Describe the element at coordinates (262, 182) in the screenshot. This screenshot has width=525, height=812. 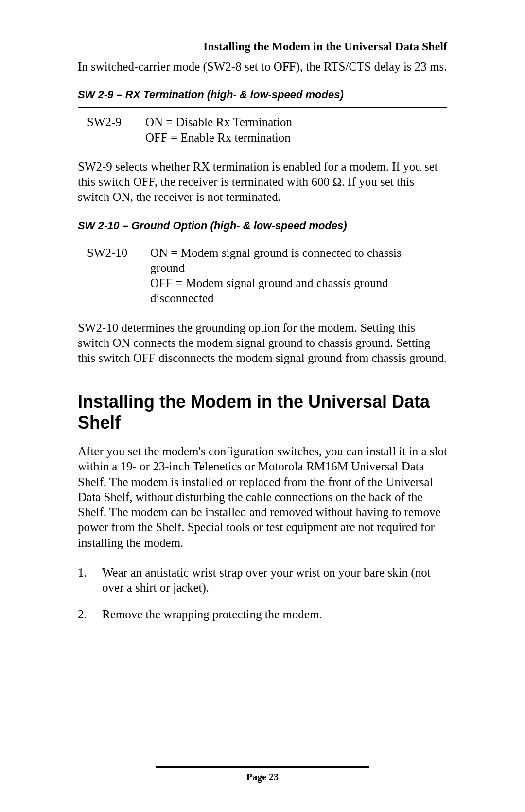
I see `section1-description: SW2-9 selects whether RX termination is …` at that location.